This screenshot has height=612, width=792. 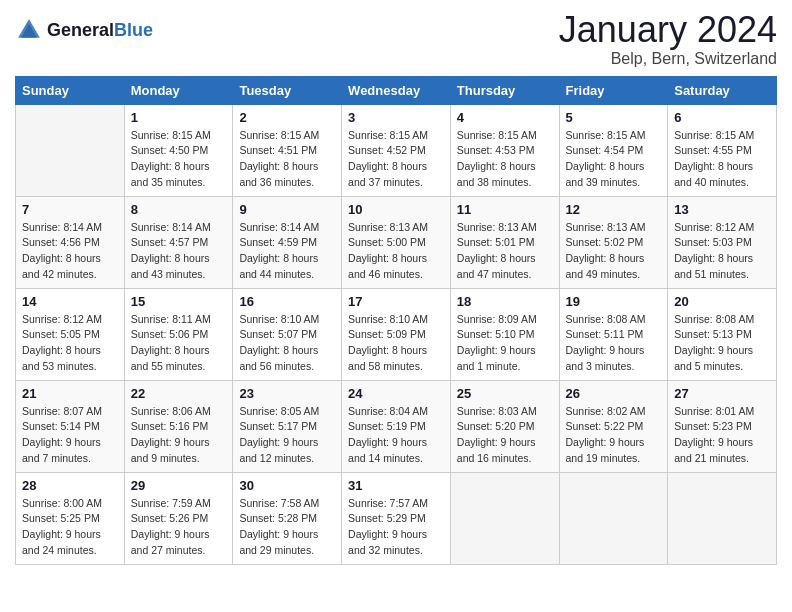 I want to click on sunrise-text: Sunrise: 8:05 AM, so click(x=287, y=412).